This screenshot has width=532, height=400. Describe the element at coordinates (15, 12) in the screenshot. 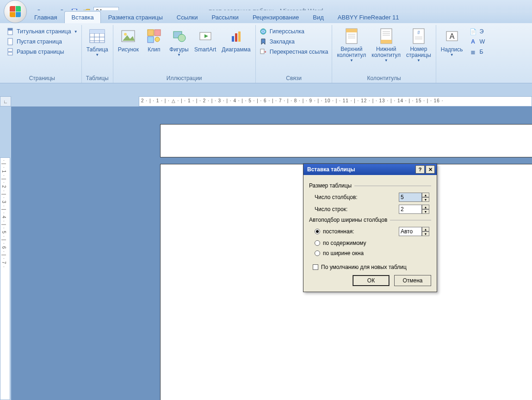

I see `office-logo-icon` at that location.